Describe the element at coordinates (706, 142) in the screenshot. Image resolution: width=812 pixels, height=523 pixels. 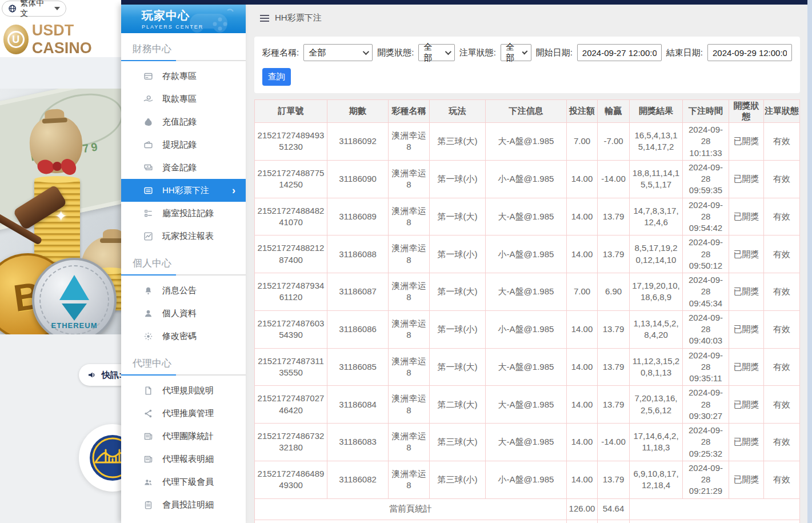
I see `cell-bet-time: 2024-09-28 10:11:33` at that location.